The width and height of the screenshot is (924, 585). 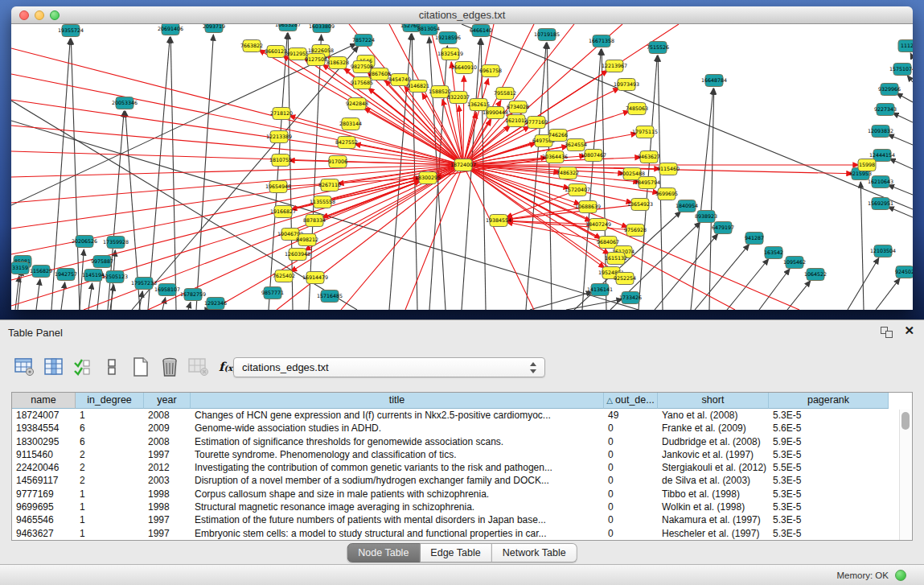 I want to click on graph-node-label: 17359928, so click(x=116, y=241).